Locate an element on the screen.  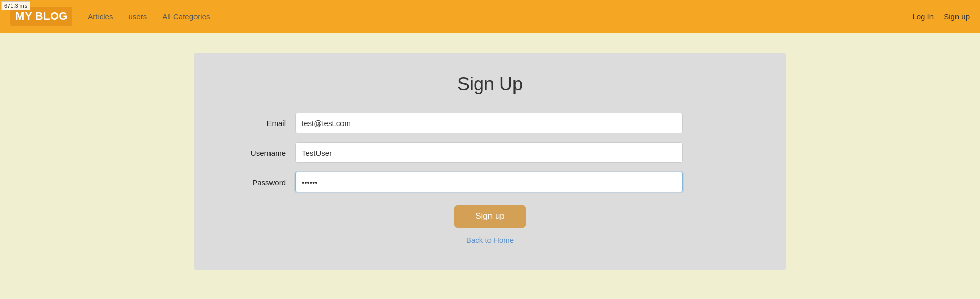
password-group: Password is located at coordinates (490, 182).